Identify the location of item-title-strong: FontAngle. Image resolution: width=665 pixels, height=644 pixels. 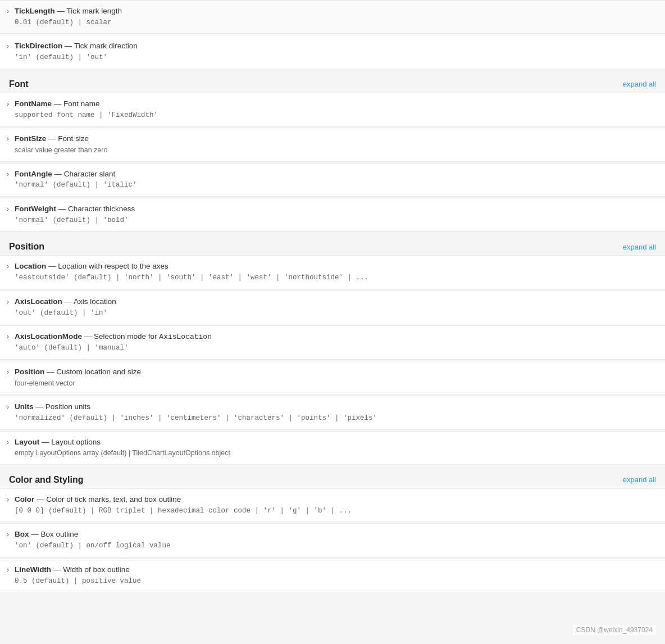
(34, 174).